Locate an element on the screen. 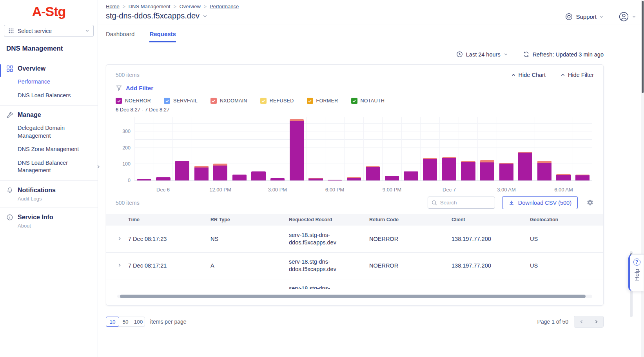 Image resolution: width=644 pixels, height=357 pixels. sidebar-item-notifications: Notifications is located at coordinates (49, 190).